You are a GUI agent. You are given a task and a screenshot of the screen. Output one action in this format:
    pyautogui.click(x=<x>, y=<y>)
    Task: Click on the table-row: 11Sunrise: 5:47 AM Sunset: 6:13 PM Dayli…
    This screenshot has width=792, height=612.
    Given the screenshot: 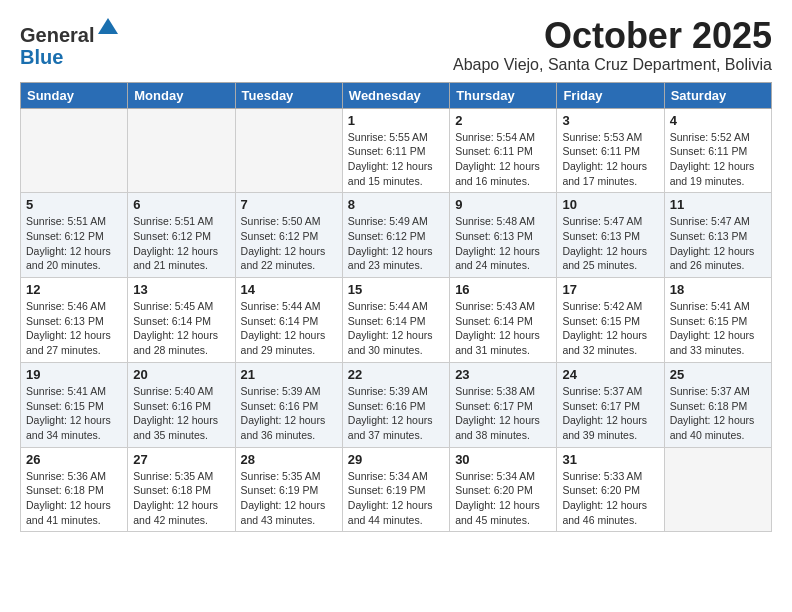 What is the action you would take?
    pyautogui.click(x=718, y=236)
    